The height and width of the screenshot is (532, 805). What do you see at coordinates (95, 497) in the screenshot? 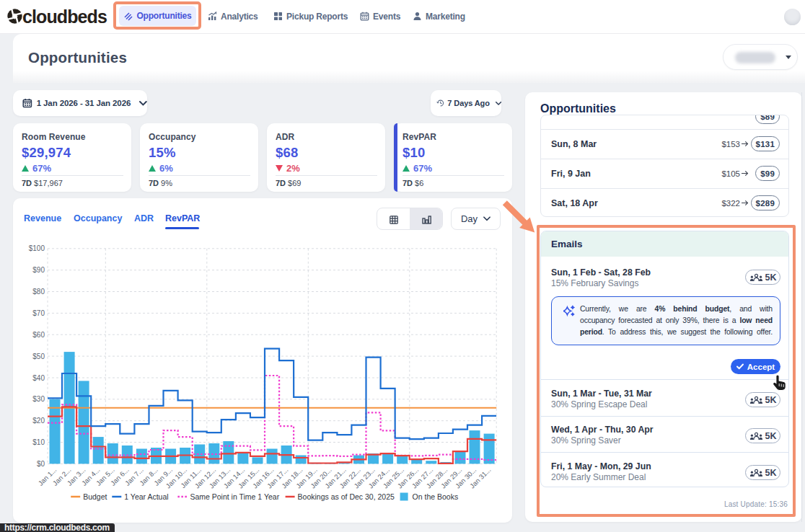
I see `svg-text: Budget` at bounding box center [95, 497].